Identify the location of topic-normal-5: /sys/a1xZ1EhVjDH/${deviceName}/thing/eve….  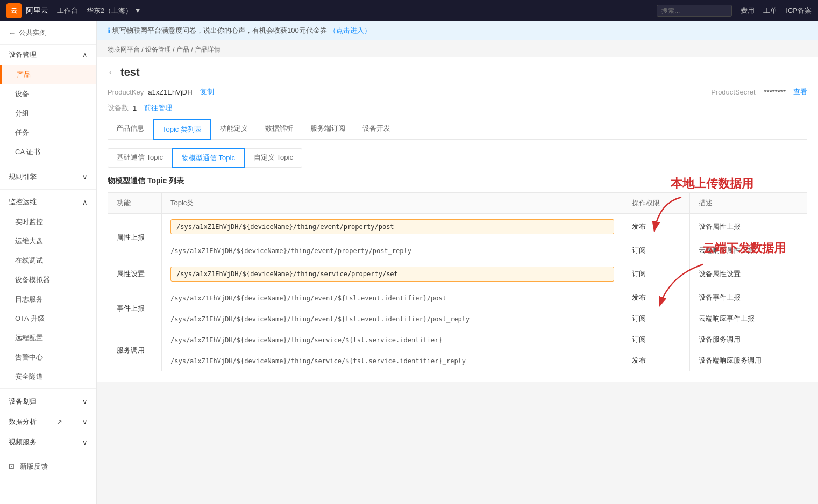
(320, 319).